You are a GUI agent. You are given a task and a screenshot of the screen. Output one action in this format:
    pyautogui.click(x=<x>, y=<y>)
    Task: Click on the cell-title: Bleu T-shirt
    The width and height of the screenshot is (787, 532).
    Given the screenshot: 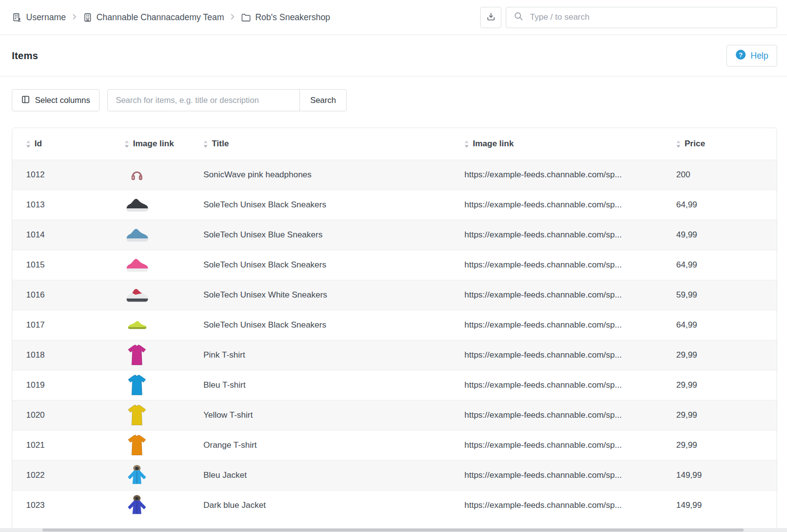 What is the action you would take?
    pyautogui.click(x=320, y=385)
    